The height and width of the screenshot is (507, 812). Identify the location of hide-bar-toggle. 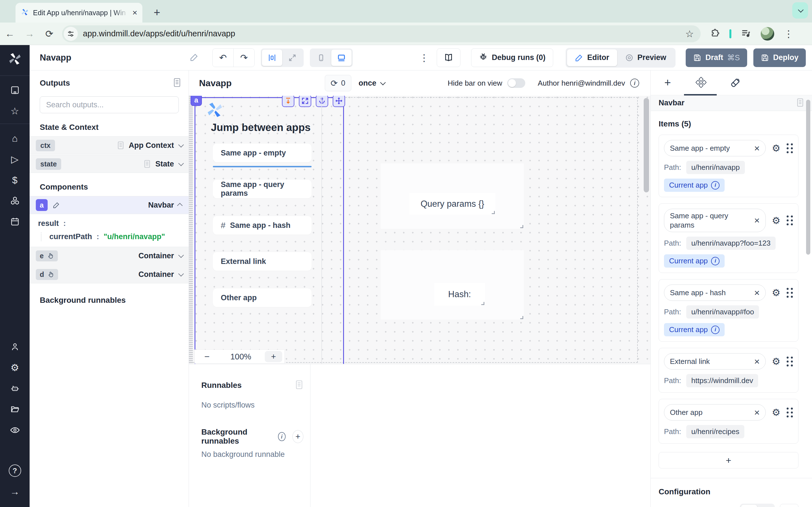
(516, 83).